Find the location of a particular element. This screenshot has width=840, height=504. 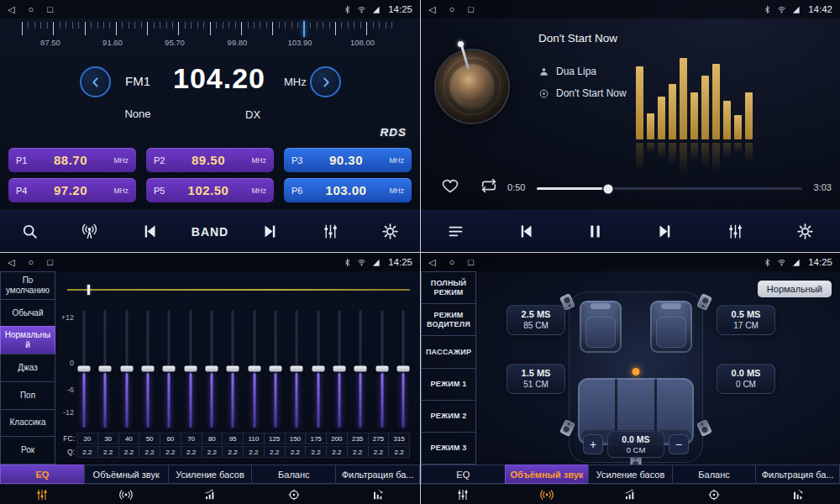

rear-right-delay: 0.0 MS 0 CM is located at coordinates (746, 379).